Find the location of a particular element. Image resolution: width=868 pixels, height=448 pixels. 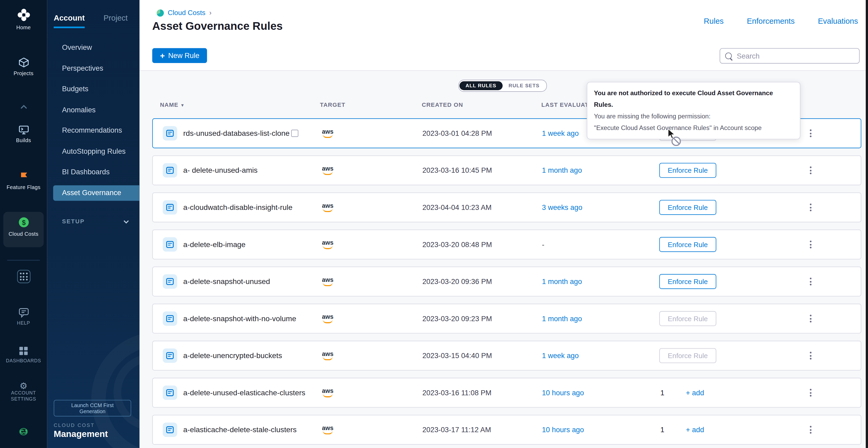

rail-label: Projects is located at coordinates (24, 73).